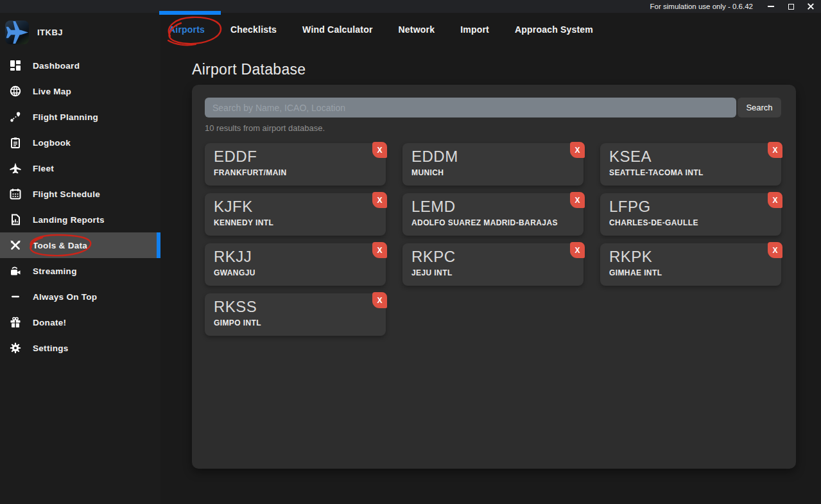 This screenshot has height=504, width=821. I want to click on search-button: Search, so click(759, 108).